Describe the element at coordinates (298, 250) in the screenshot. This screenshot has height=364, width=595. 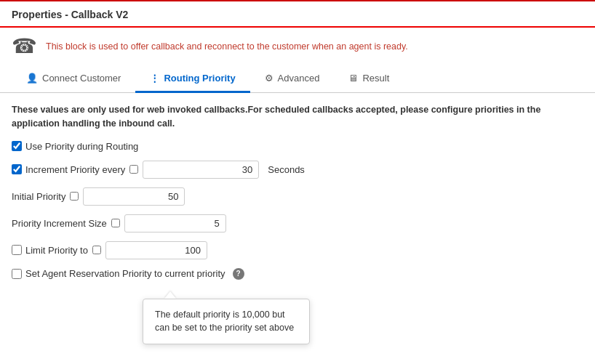
I see `limit-priority-row: Limit Priority to 100` at that location.